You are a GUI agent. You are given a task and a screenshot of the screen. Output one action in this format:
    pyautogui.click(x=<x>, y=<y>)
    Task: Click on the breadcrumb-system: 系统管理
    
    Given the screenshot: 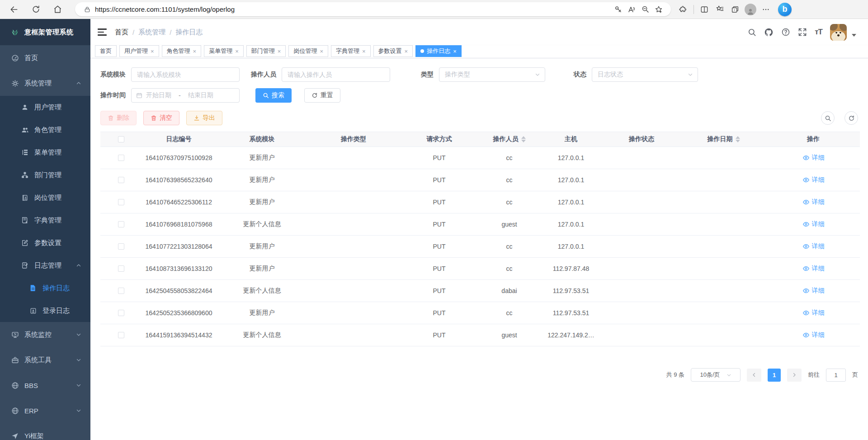 What is the action you would take?
    pyautogui.click(x=152, y=33)
    